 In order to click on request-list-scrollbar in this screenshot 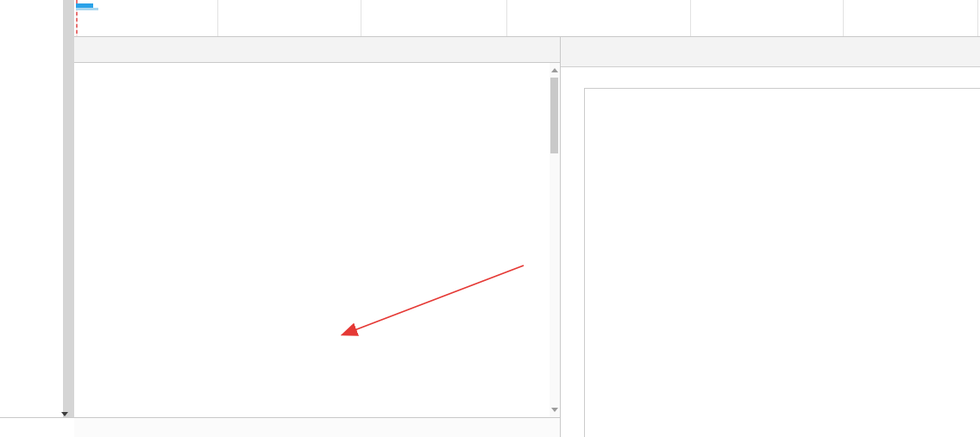, I will do `click(555, 240)`.